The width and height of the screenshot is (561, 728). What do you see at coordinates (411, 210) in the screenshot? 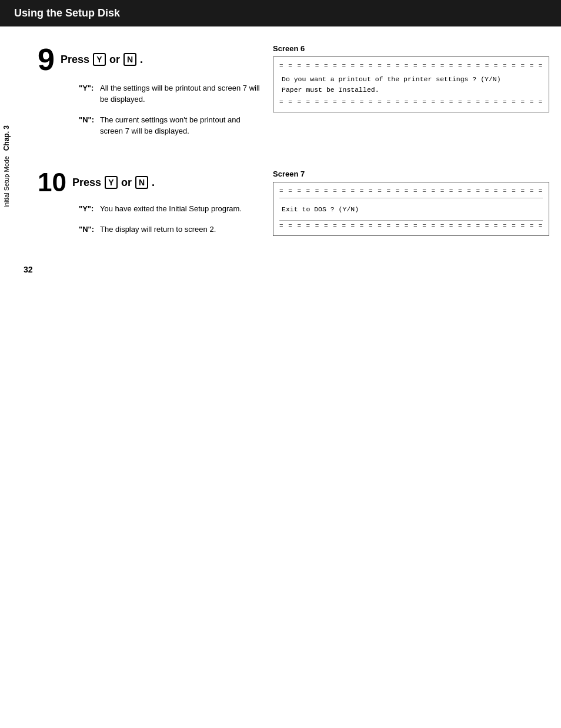
I see `screen-7-body: Exit to DOS ? (Y/N)` at bounding box center [411, 210].